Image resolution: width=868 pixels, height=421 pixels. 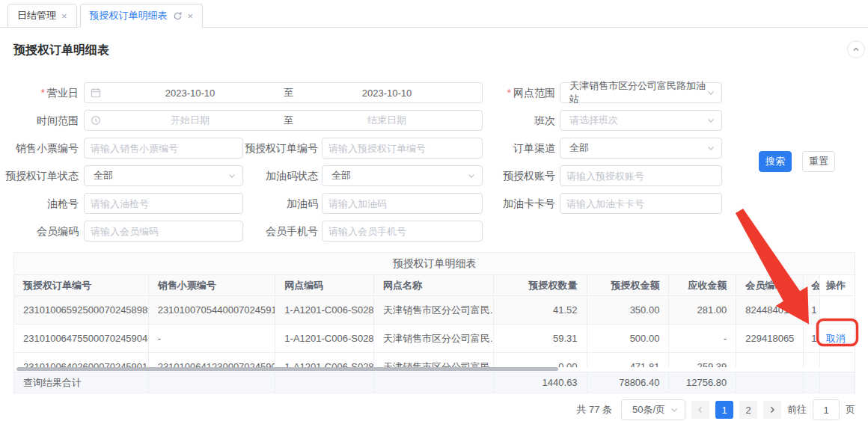 What do you see at coordinates (797, 410) in the screenshot?
I see `goto-label: 前往` at bounding box center [797, 410].